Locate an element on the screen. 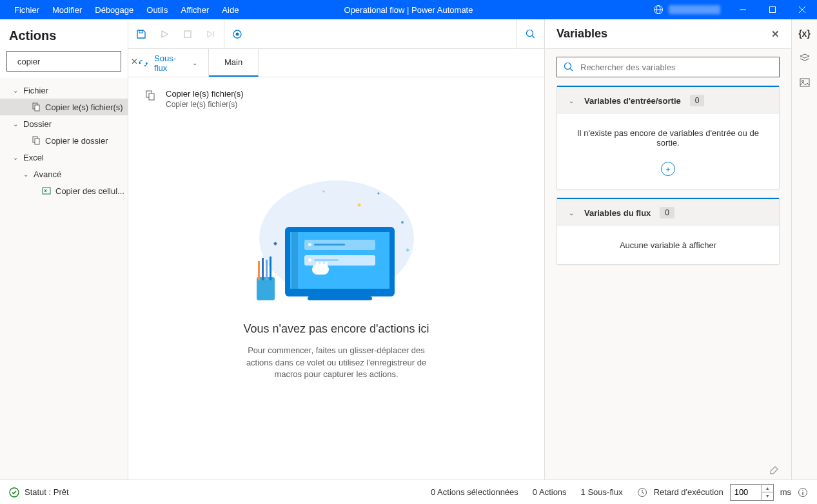  actions-tree: ⌄Fichier Copier le(s) fichier(s) ⌄Dossie… is located at coordinates (64, 278).